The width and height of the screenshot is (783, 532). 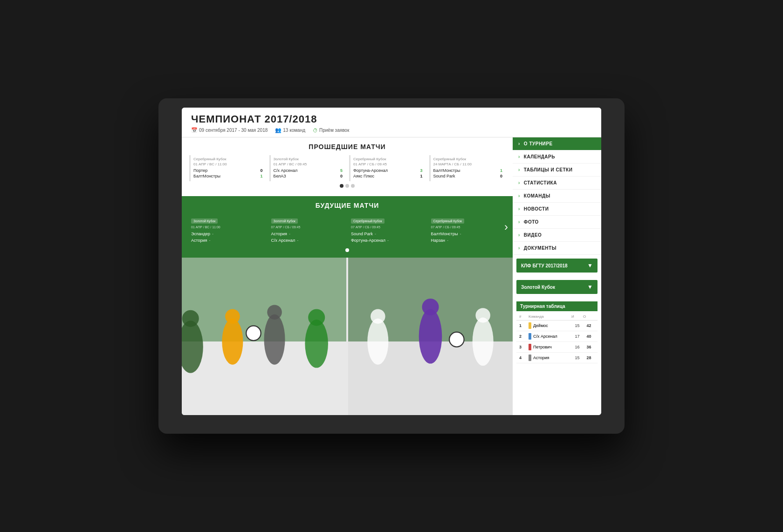 I want to click on future-team-row-2: Астория -, so click(x=227, y=240).